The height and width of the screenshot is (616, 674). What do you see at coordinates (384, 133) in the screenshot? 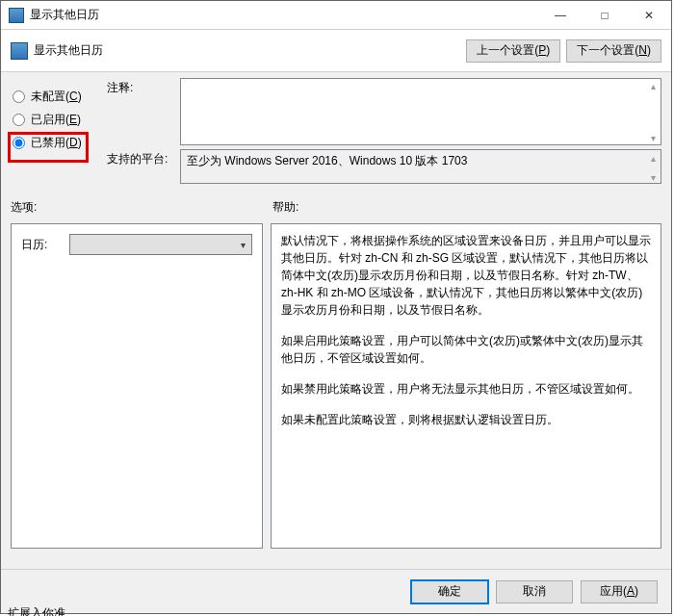
I see `config-fields: 注释: ▴ ▾ 支持的平台: 至少为 Windows Server 2016、W…` at bounding box center [384, 133].